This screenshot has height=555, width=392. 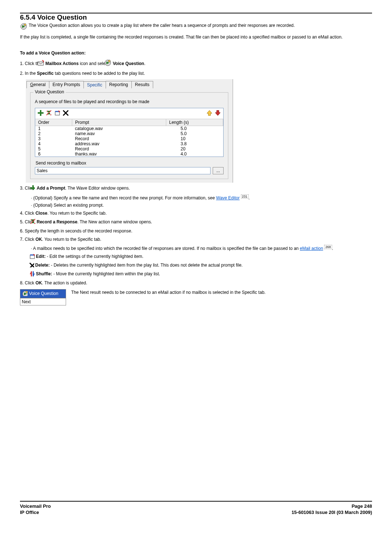 I want to click on send-recording-label: Send recording to mailbox, so click(x=130, y=163).